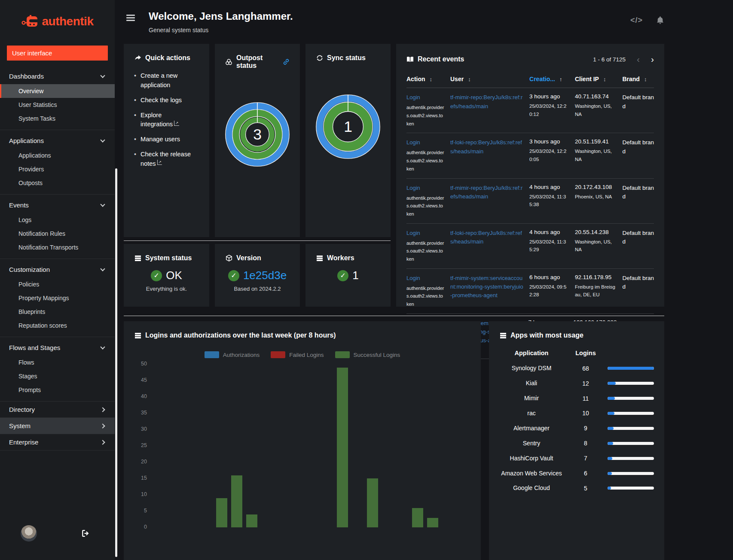 The width and height of the screenshot is (733, 560). Describe the element at coordinates (31, 21) in the screenshot. I see `authentik-logo-icon` at that location.